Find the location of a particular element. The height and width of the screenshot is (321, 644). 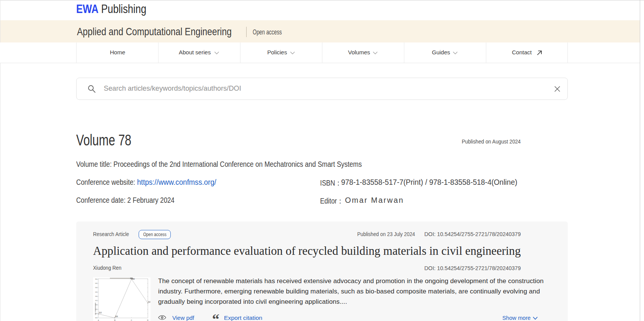

svg-text: 305 is located at coordinates (96, 318).